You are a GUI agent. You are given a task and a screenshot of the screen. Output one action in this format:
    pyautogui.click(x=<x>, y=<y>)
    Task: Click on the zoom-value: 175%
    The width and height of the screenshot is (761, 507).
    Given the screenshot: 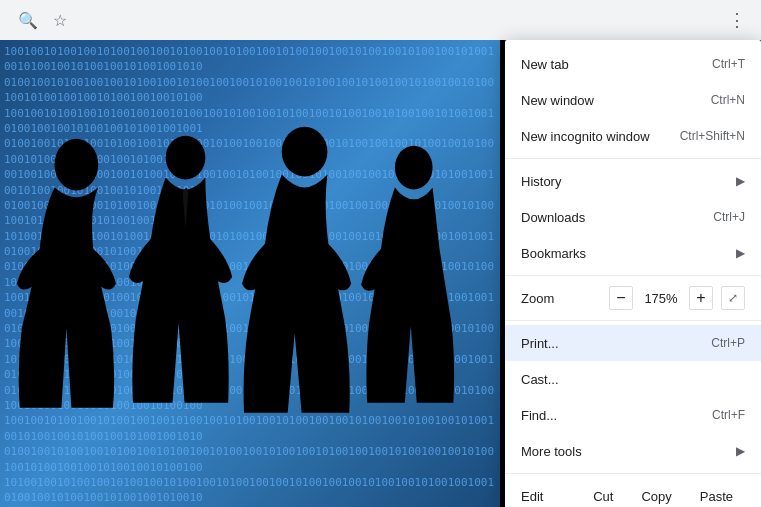 What is the action you would take?
    pyautogui.click(x=661, y=298)
    